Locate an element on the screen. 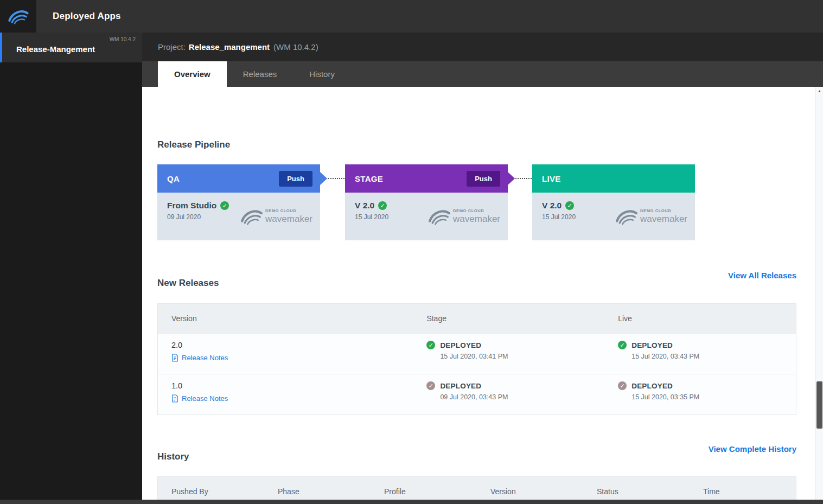 Image resolution: width=823 pixels, height=504 pixels. new-releases-heading: New Releases is located at coordinates (188, 283).